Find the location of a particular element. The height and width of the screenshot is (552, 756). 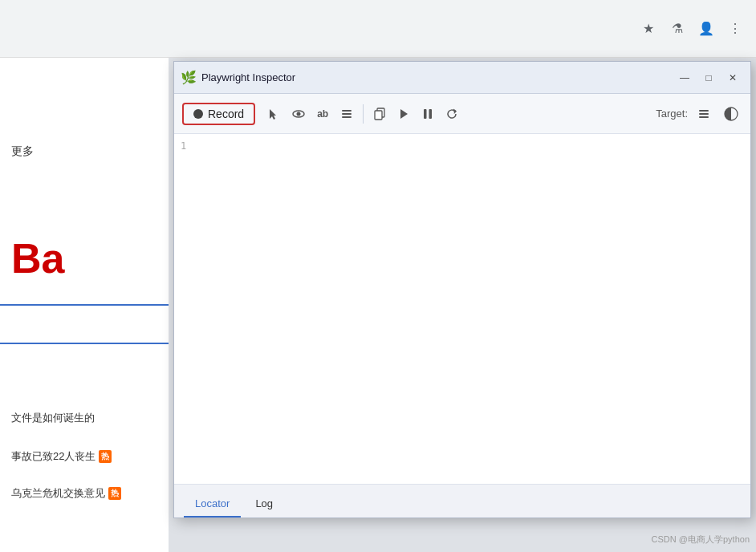

minimize-button: — is located at coordinates (685, 78).